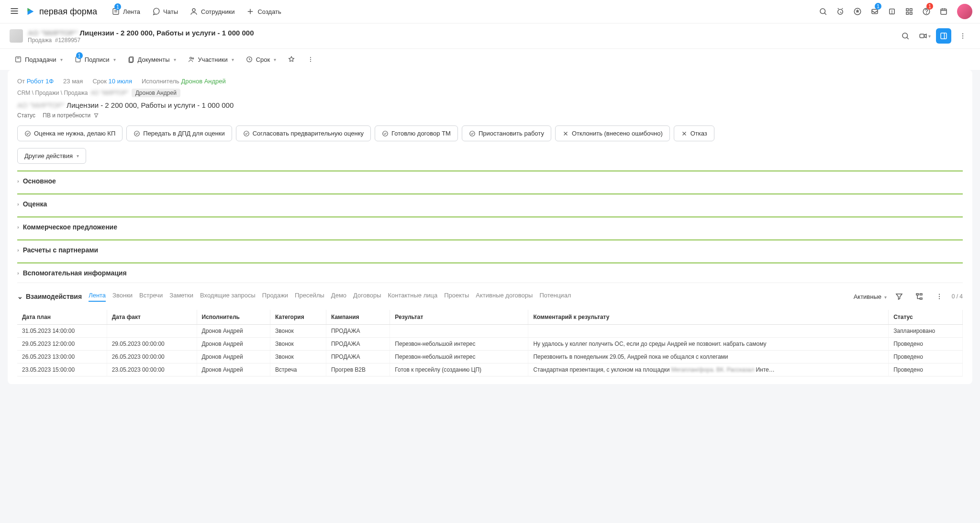 This screenshot has width=980, height=523. I want to click on favorite-button, so click(291, 59).